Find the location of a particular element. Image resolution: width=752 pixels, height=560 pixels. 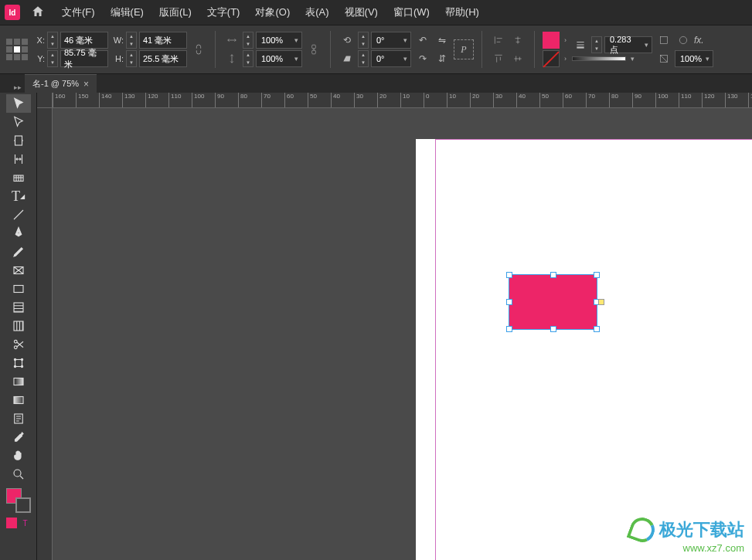

menu-table: 表(A) is located at coordinates (317, 12).